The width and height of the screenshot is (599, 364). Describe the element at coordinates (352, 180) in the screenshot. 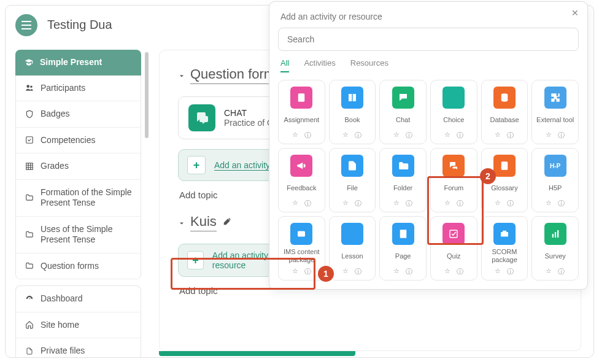

I see `activity-card-file: File☆ⓘ` at that location.